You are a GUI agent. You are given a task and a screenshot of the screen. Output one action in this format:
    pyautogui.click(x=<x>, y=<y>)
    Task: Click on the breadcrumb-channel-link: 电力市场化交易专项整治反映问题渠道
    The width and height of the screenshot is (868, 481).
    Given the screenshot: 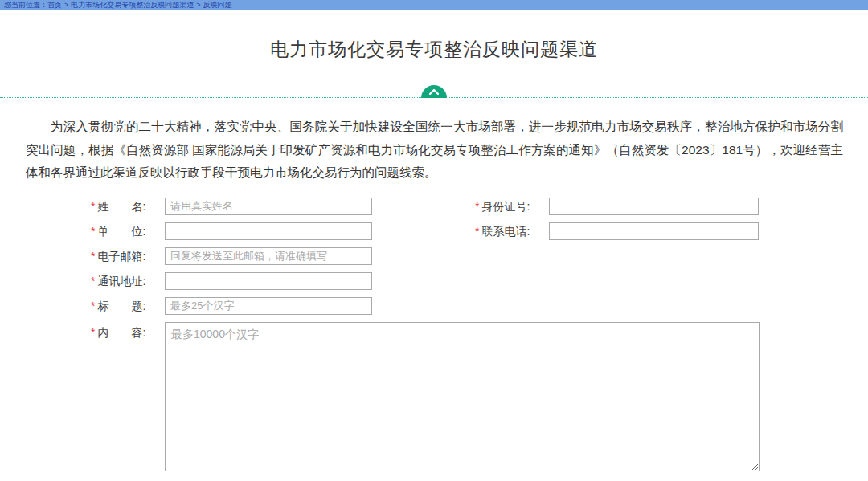 What is the action you would take?
    pyautogui.click(x=132, y=5)
    